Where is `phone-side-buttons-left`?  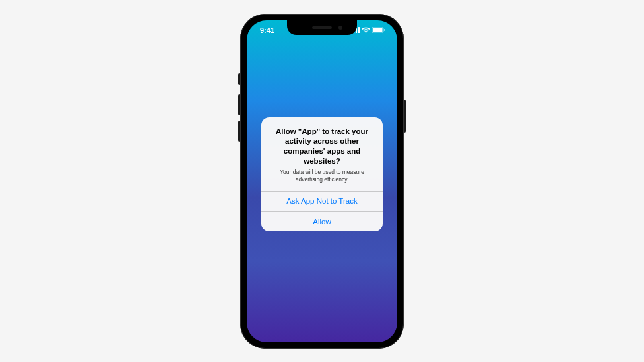 phone-side-buttons-left is located at coordinates (239, 110).